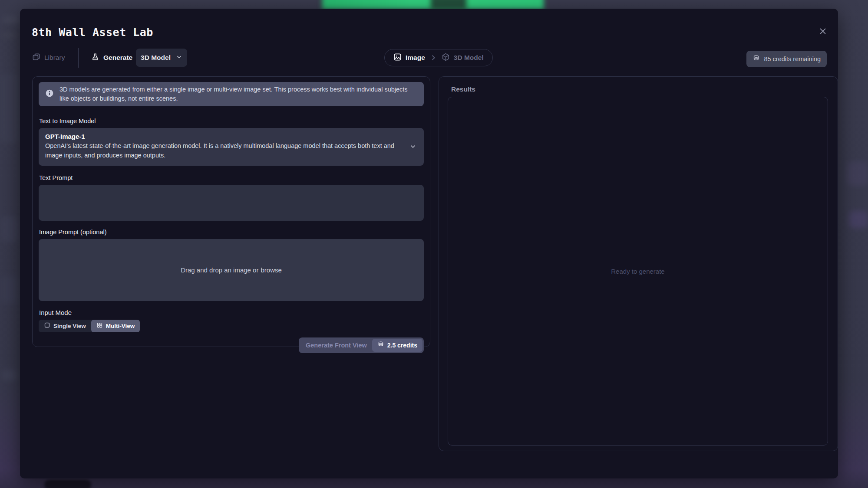 The image size is (868, 488). I want to click on info-banner-text: 3D models are generated from either a si…, so click(238, 94).